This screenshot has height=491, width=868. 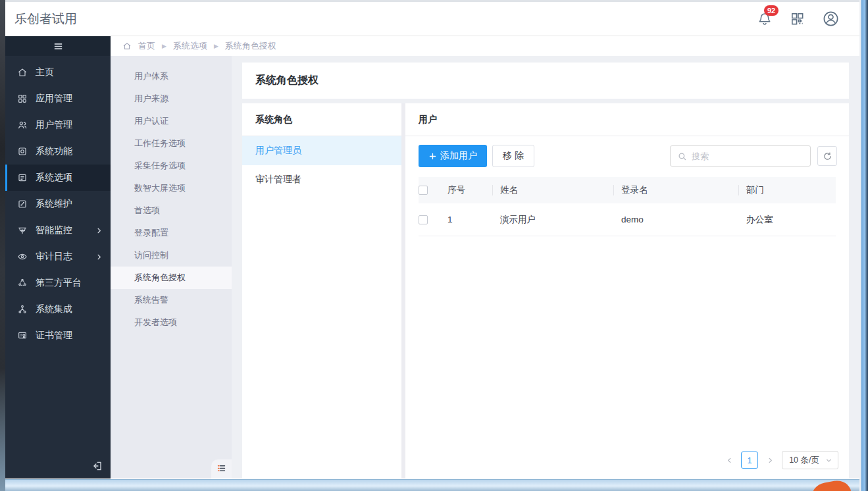 What do you see at coordinates (627, 120) in the screenshot?
I see `users-panel-header: 用户` at bounding box center [627, 120].